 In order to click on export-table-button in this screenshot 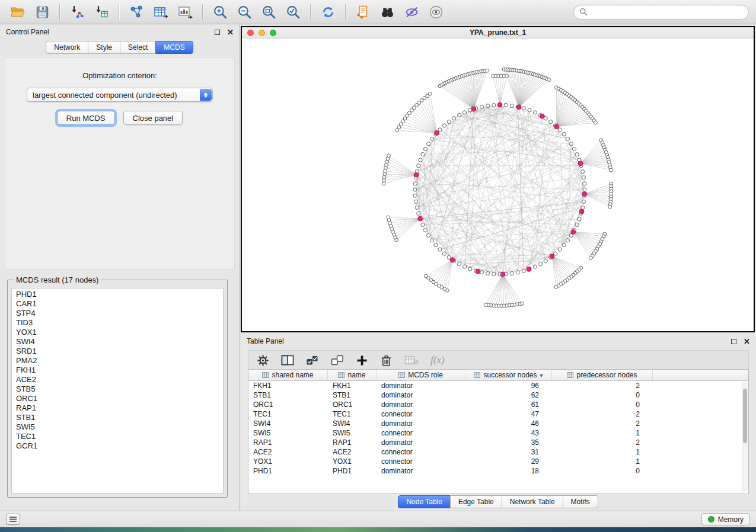, I will do `click(161, 12)`.